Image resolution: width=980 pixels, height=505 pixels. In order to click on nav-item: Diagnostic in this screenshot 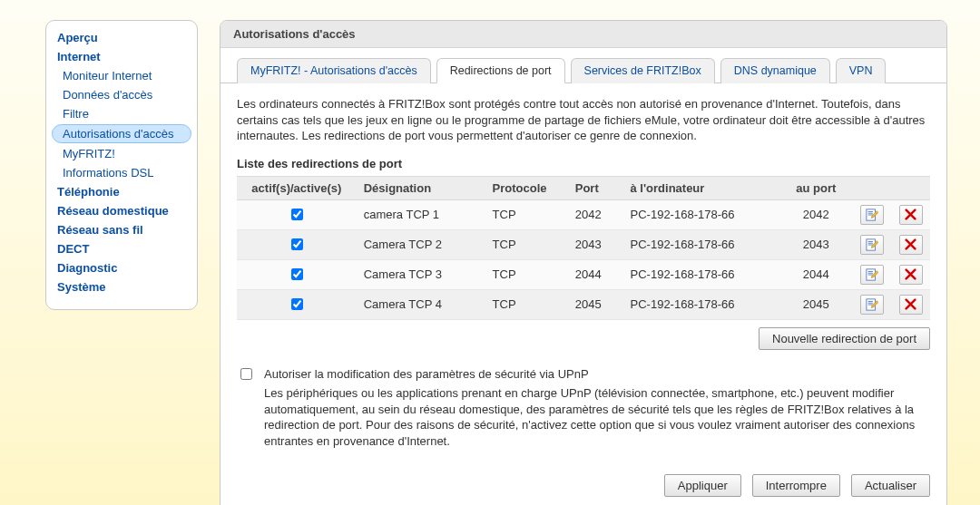, I will do `click(122, 268)`.